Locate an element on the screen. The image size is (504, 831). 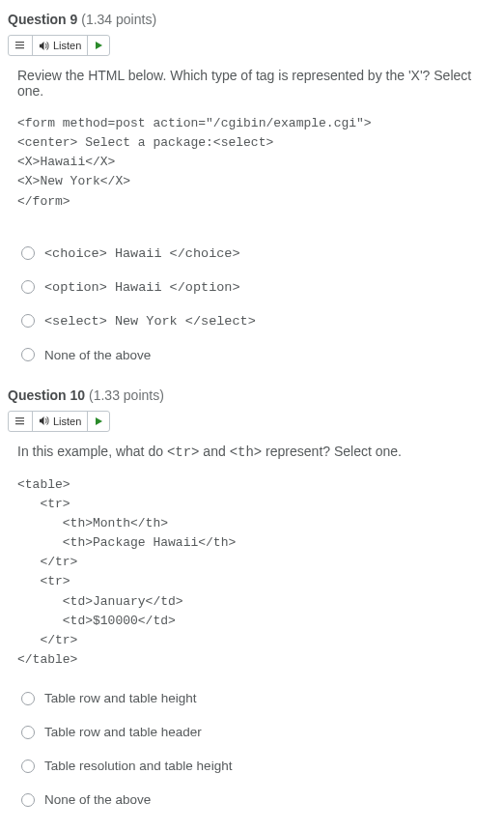
question-10-choices: Table row and table height Table row and… is located at coordinates (259, 749).